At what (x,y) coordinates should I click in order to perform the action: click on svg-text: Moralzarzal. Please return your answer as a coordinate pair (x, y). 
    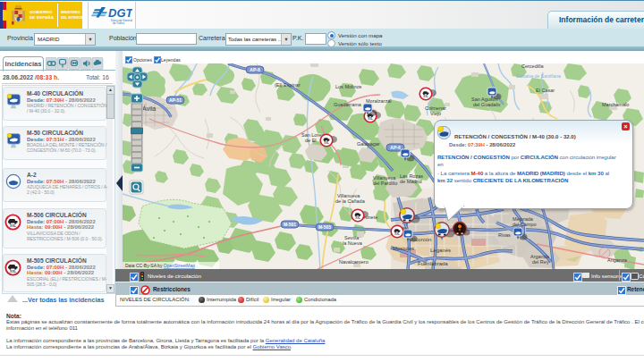
    Looking at the image, I should click on (378, 101).